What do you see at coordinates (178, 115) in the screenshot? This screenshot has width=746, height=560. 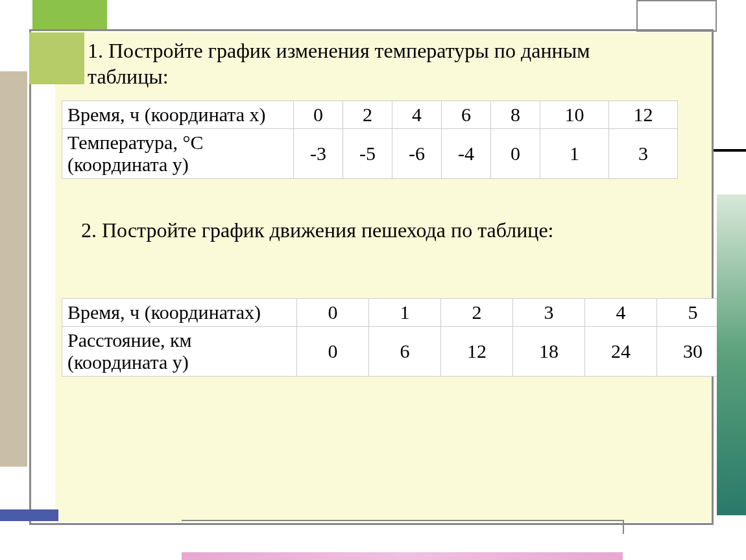 I see `row-label: Время, ч (координата х)` at bounding box center [178, 115].